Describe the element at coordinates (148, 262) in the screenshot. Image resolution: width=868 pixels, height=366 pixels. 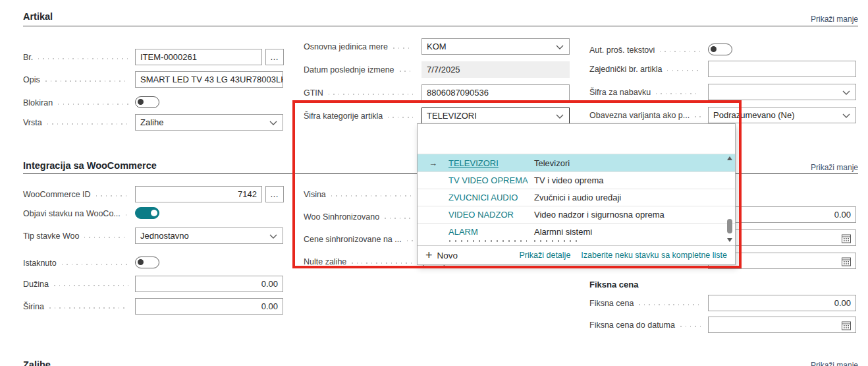
I see `istaknuto-toggle` at that location.